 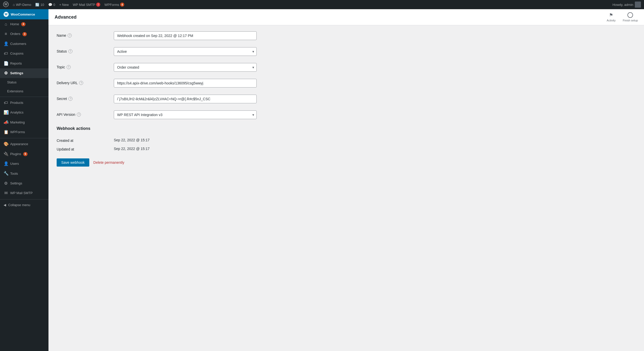 What do you see at coordinates (40, 5) in the screenshot?
I see `updates-item: 🔄 10` at bounding box center [40, 5].